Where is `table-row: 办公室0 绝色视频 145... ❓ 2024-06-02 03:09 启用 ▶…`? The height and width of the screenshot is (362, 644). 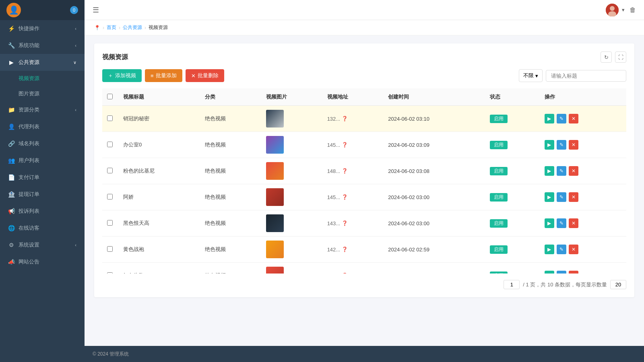 table-row: 办公室0 绝色视频 145... ❓ 2024-06-02 03:09 启用 ▶… is located at coordinates (364, 145).